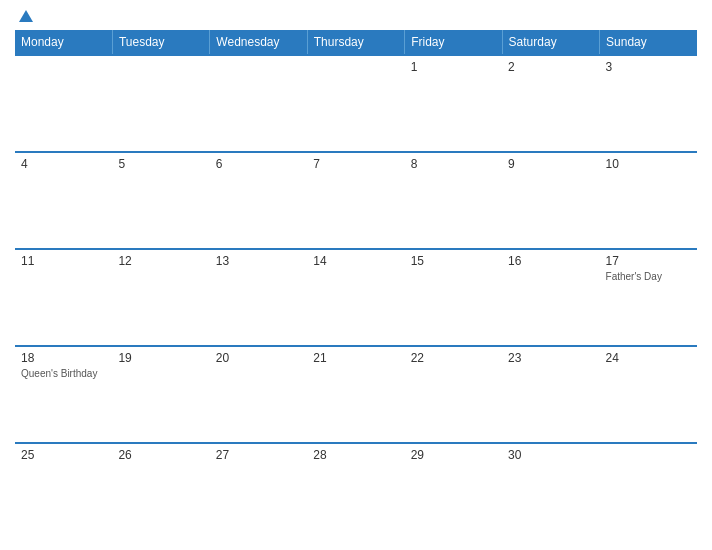 The image size is (712, 550). I want to click on day-number: 11, so click(64, 261).